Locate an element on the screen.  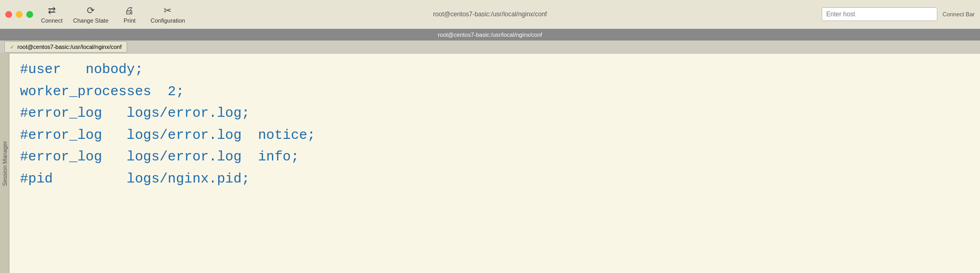
info-bar: root@centos7-basic:/usr/local/nginx/conf is located at coordinates (490, 35).